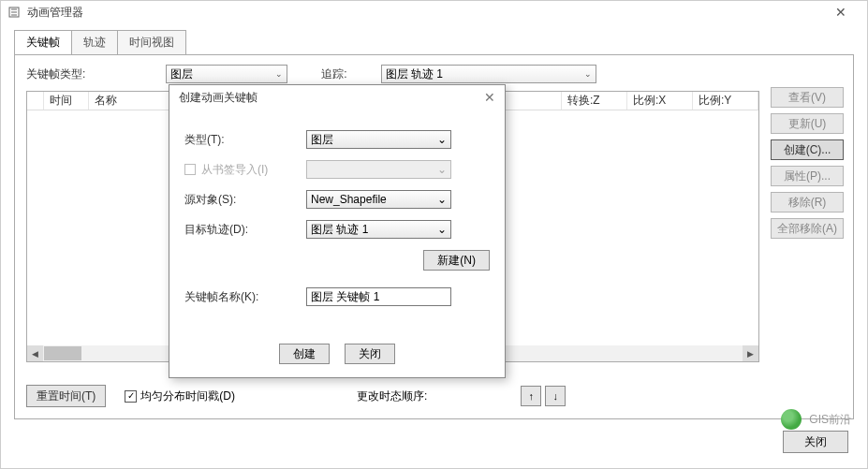 This screenshot has height=469, width=868. Describe the element at coordinates (791, 419) in the screenshot. I see `wechat-icon` at that location.